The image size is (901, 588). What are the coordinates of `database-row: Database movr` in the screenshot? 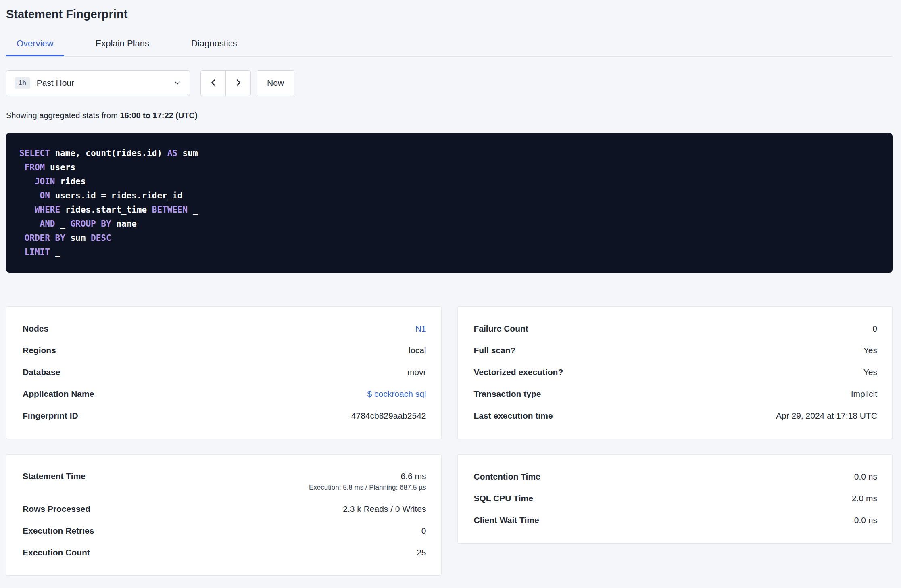 It's located at (224, 372).